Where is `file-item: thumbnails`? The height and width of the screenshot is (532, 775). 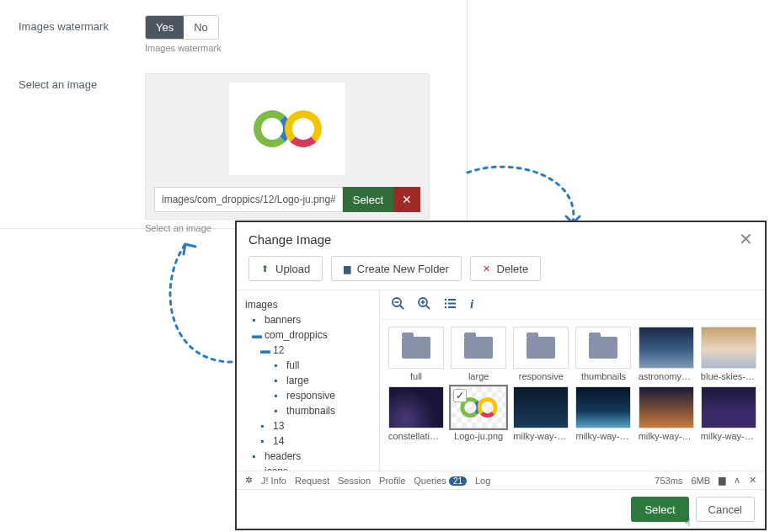
file-item: thumbnails is located at coordinates (603, 354).